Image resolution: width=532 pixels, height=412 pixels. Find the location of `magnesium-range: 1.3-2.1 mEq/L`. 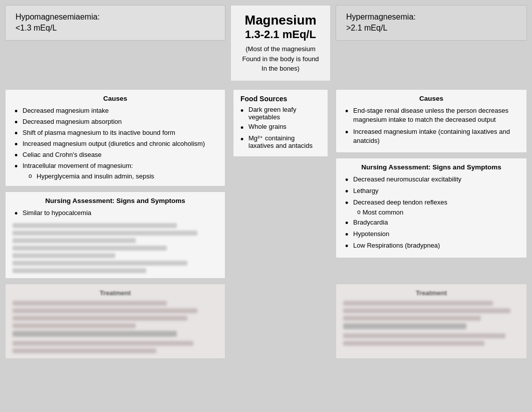

magnesium-range: 1.3-2.1 mEq/L is located at coordinates (281, 35).